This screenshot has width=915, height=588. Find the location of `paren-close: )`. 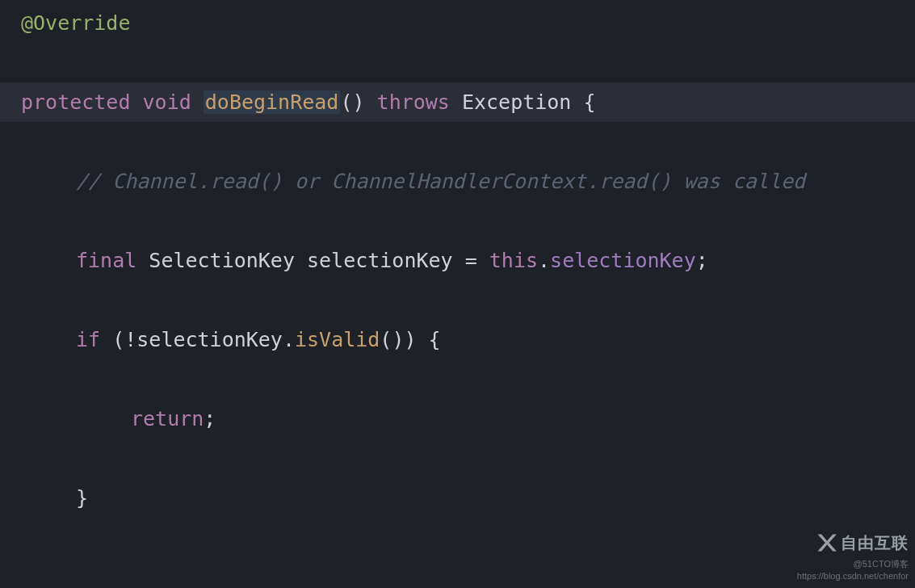

paren-close: ) is located at coordinates (359, 102).